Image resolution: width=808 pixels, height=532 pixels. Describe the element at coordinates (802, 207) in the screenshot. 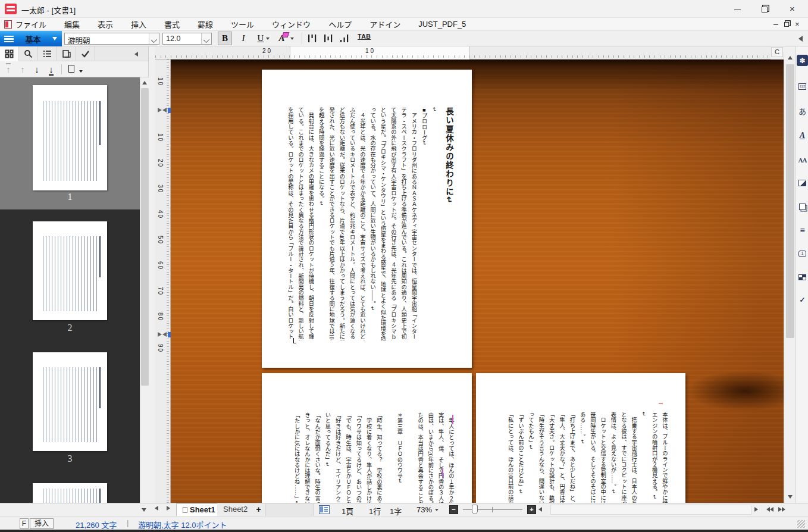

I see `palette-copies-icon` at that location.